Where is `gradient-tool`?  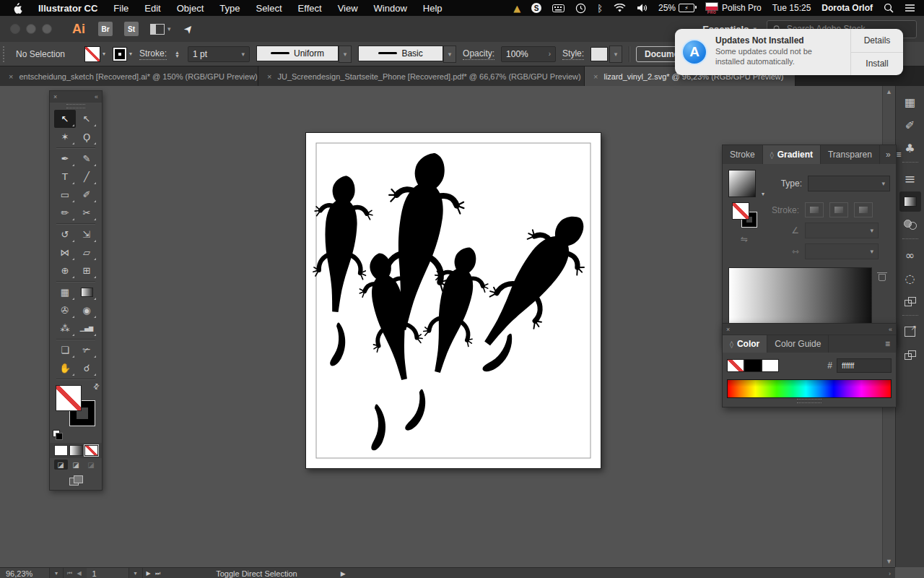
gradient-tool is located at coordinates (87, 292).